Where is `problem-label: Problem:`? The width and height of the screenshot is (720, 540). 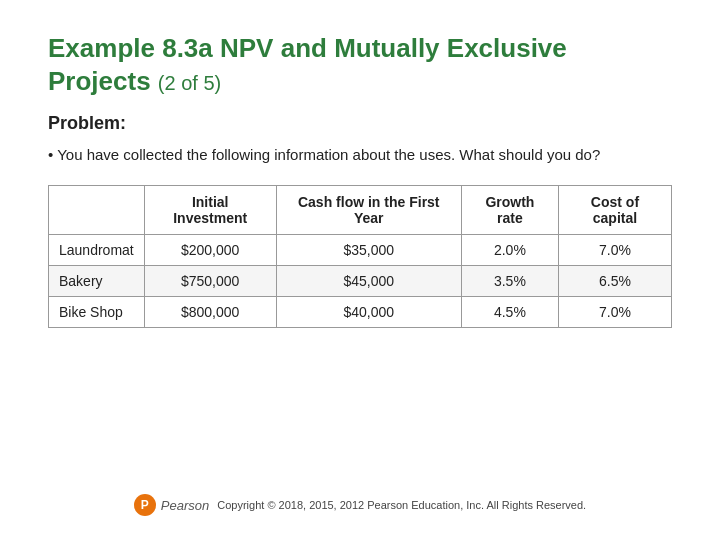
problem-label: Problem: is located at coordinates (360, 124).